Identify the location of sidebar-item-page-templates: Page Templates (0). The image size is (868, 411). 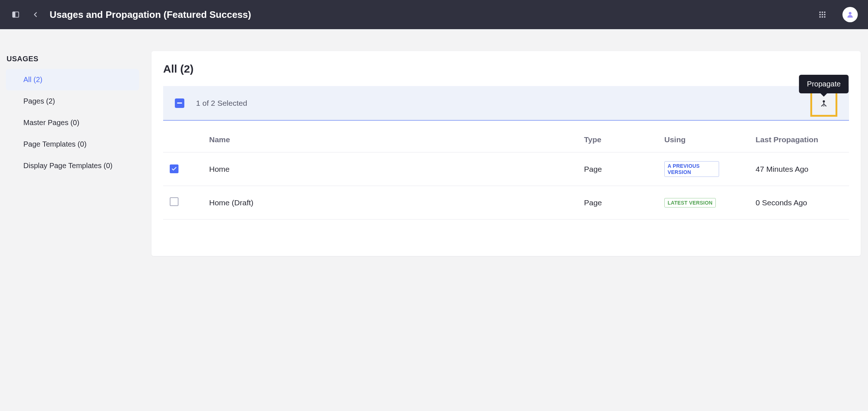
(72, 144).